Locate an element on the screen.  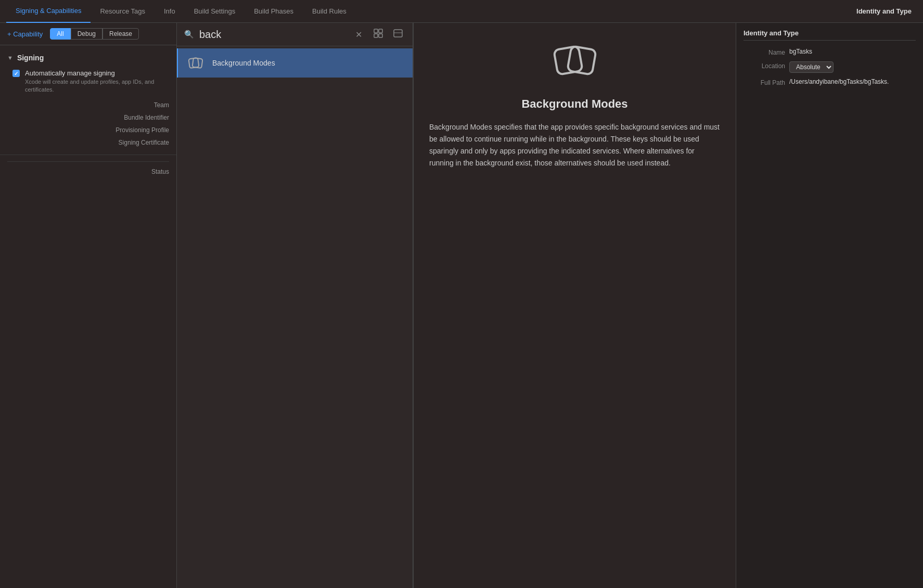
filter-buttons: All Debug Release is located at coordinates (95, 34).